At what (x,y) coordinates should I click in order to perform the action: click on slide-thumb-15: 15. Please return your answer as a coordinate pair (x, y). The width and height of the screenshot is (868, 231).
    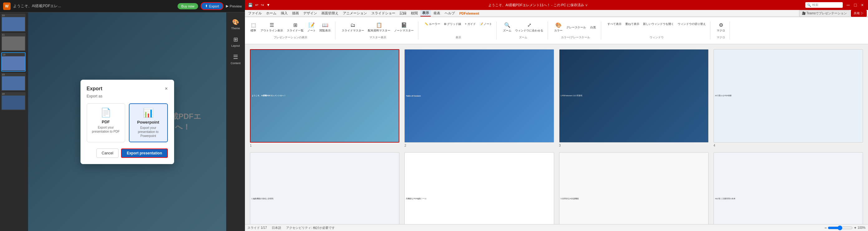
    Looking at the image, I should click on (13, 82).